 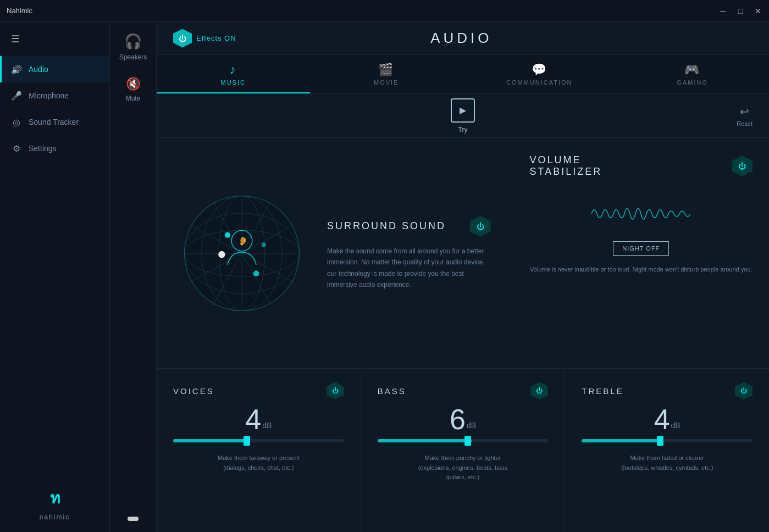 I want to click on settings-icon: ⚙, so click(x=16, y=148).